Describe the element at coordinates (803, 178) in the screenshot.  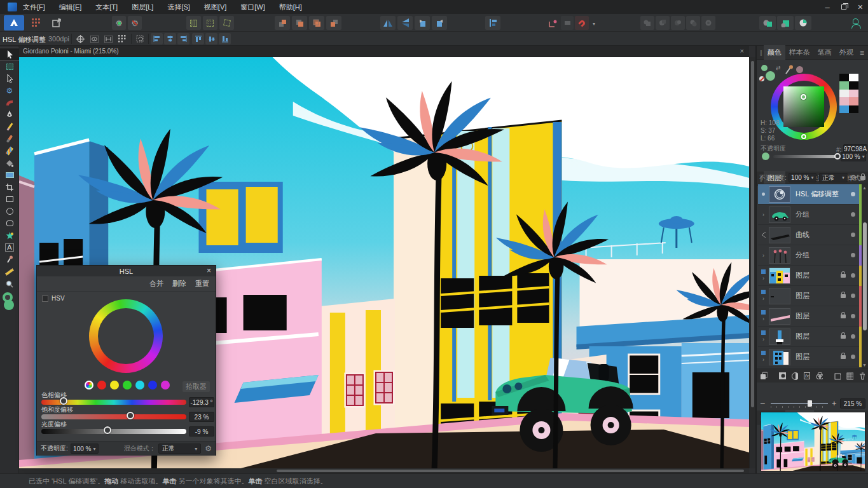
I see `layers-opacity-select: 100 %▾` at that location.